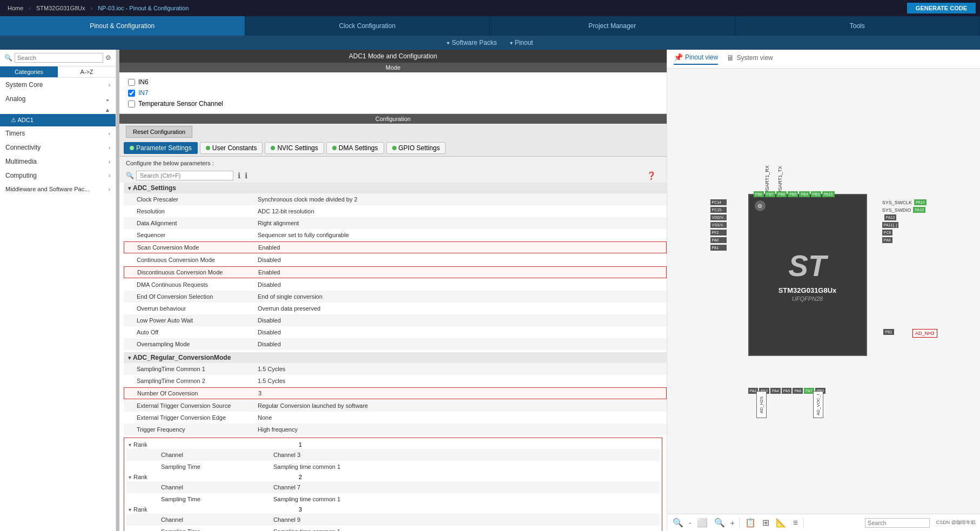  I want to click on pin-pb4: PB4, so click(804, 194).